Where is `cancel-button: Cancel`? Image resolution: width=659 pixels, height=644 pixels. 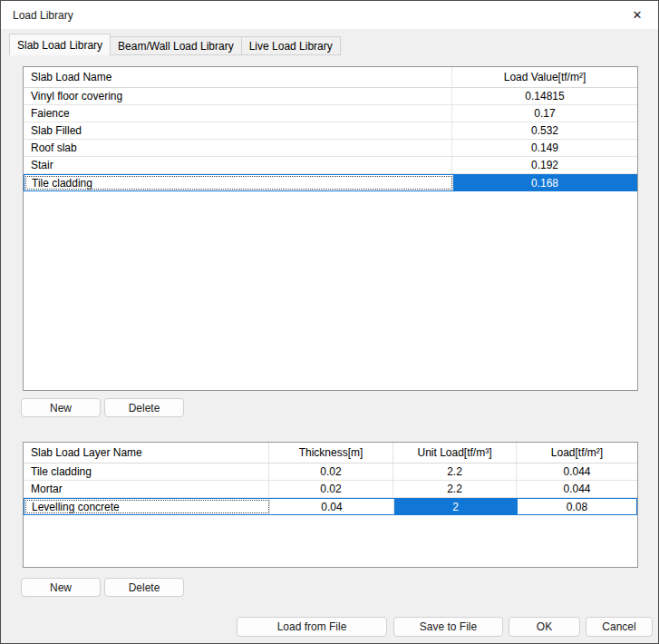 cancel-button: Cancel is located at coordinates (619, 627).